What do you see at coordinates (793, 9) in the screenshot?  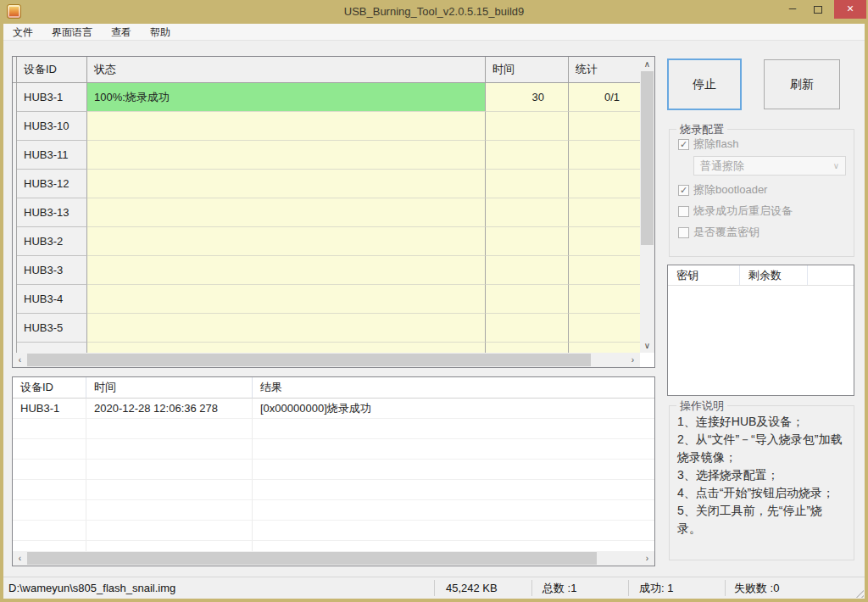 I see `minimize-button: –` at bounding box center [793, 9].